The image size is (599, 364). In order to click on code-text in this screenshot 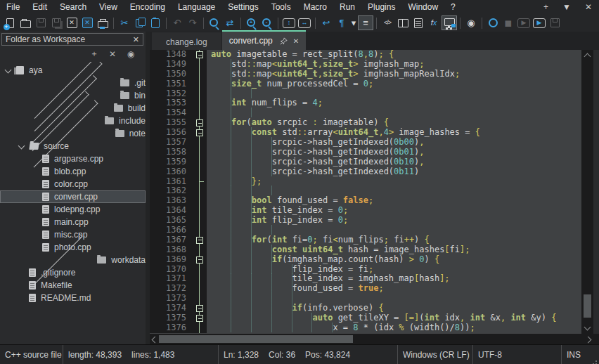, I will do `click(394, 230)`.